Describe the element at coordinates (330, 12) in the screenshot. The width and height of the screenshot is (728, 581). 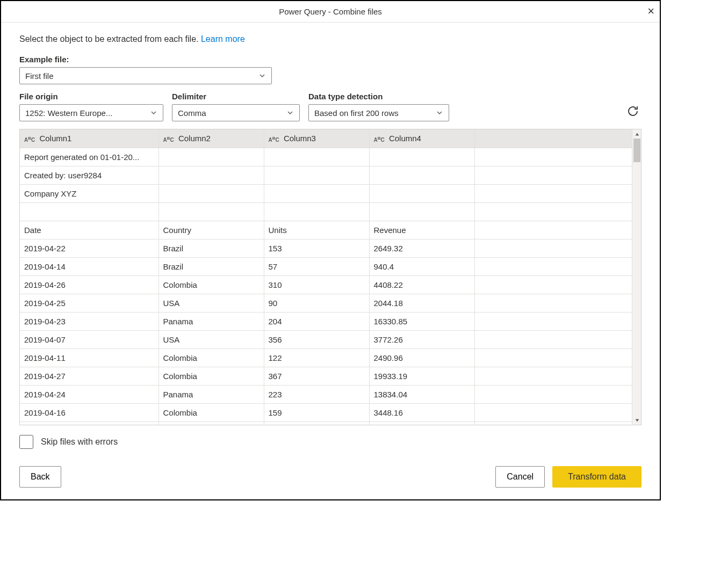
I see `title-bar: Power Query - Combine files ×` at that location.